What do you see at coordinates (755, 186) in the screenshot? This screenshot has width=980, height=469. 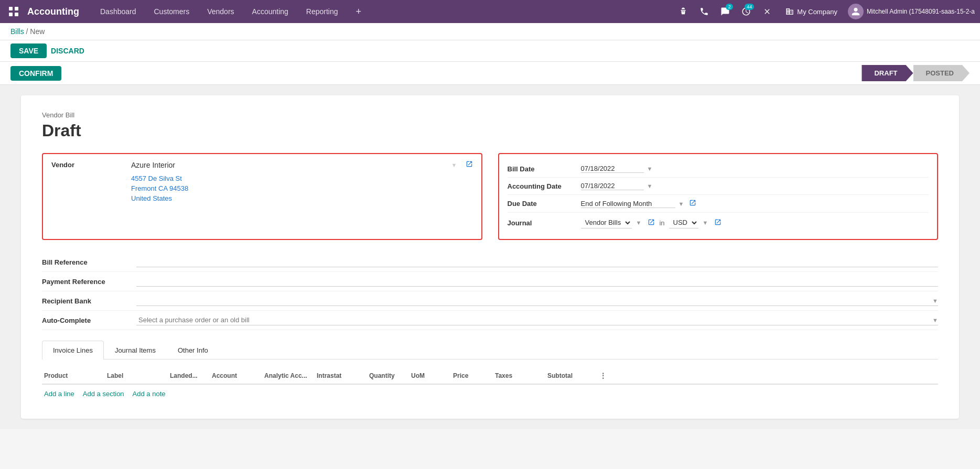 I see `accounting-date-value: ▼` at bounding box center [755, 186].